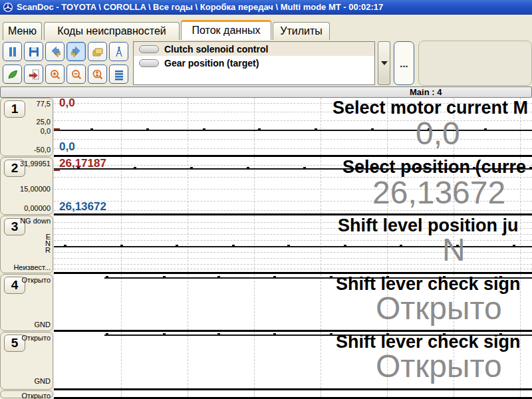 The height and width of the screenshot is (399, 532). Describe the element at coordinates (430, 108) in the screenshot. I see `channel-title: Select motor current M` at that location.